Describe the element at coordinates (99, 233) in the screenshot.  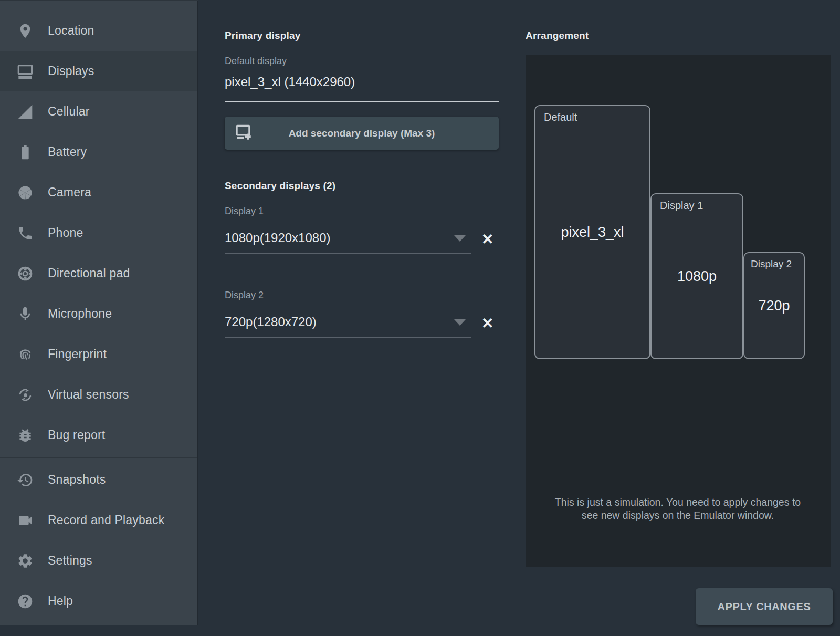
I see `sidebar-item-phone: Phone` at that location.